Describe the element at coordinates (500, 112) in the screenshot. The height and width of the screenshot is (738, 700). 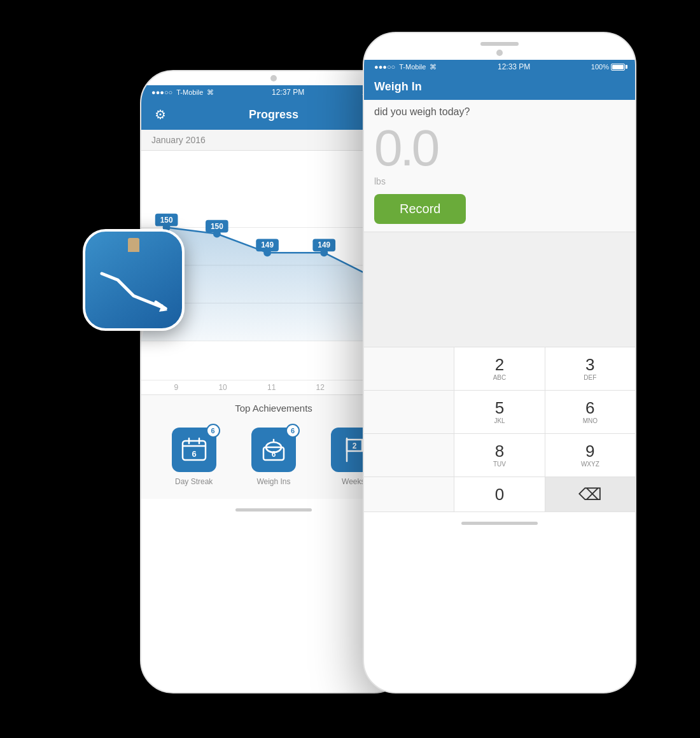
I see `weigh-question: did you weigh today?` at that location.